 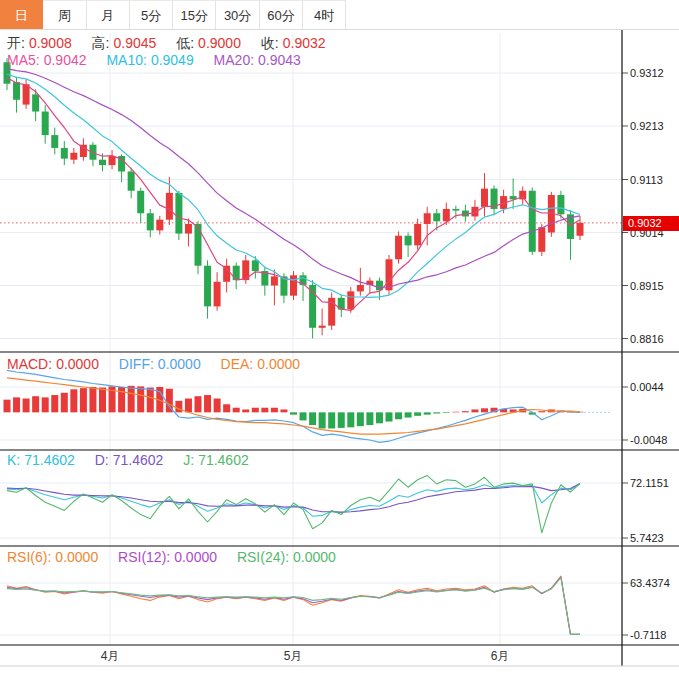 What do you see at coordinates (647, 538) in the screenshot?
I see `y-axis-label: 5.7423` at bounding box center [647, 538].